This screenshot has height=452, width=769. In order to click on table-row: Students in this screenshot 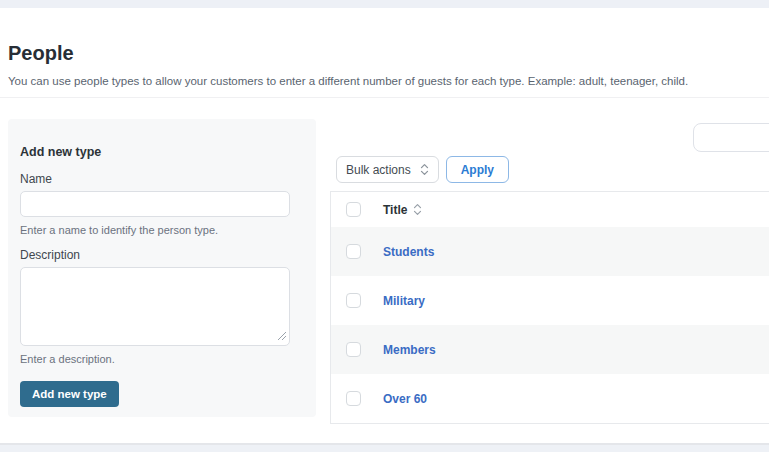, I will do `click(550, 252)`.